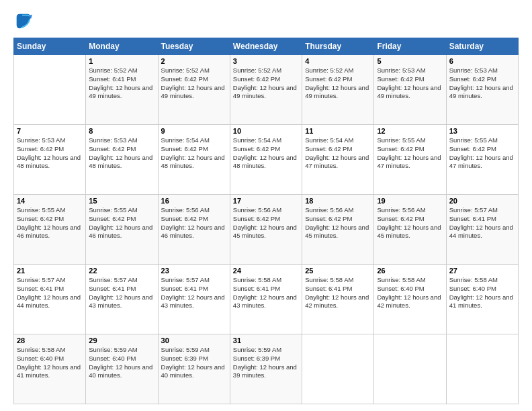 The height and width of the screenshot is (411, 532). I want to click on day-cell: 30Sunrise: 5:59 AM Sunset: 6:39 PM Dayli…, so click(193, 369).